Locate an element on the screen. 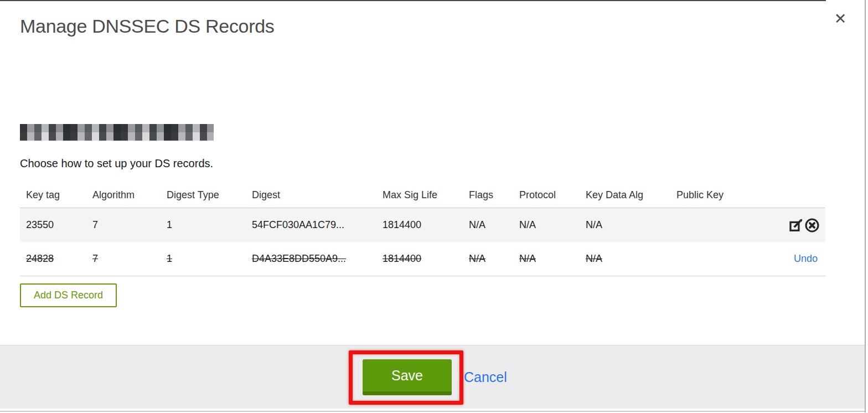  delete-record-icon is located at coordinates (812, 225).